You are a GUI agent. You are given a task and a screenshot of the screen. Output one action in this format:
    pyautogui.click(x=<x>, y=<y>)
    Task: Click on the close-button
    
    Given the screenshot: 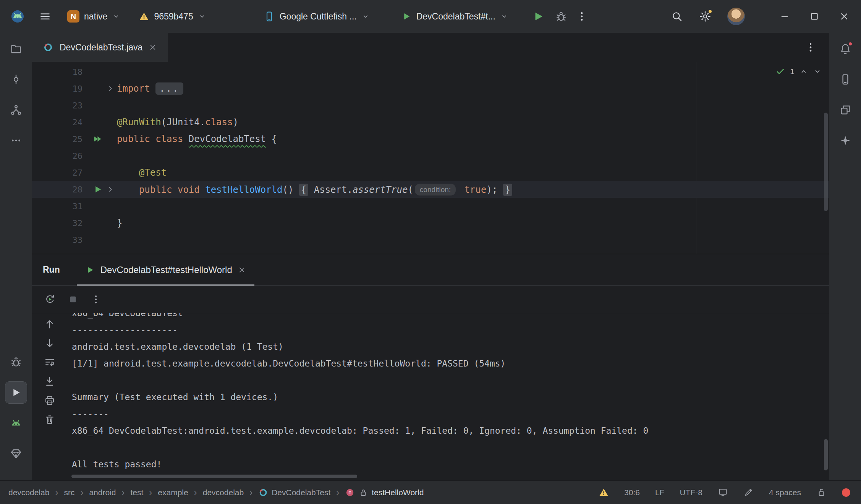 What is the action you would take?
    pyautogui.click(x=844, y=16)
    